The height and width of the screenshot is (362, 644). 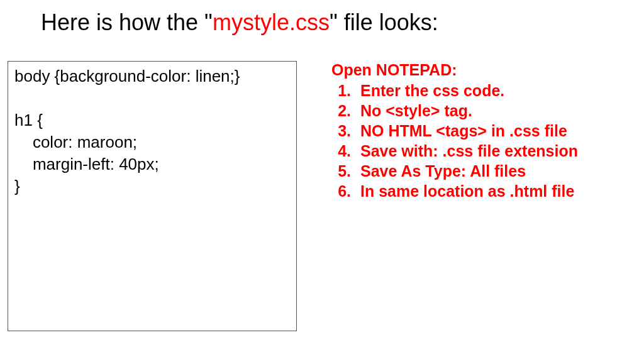 I want to click on instructions-list: Enter the css code. No <style> tag. NO H…, so click(x=455, y=141).